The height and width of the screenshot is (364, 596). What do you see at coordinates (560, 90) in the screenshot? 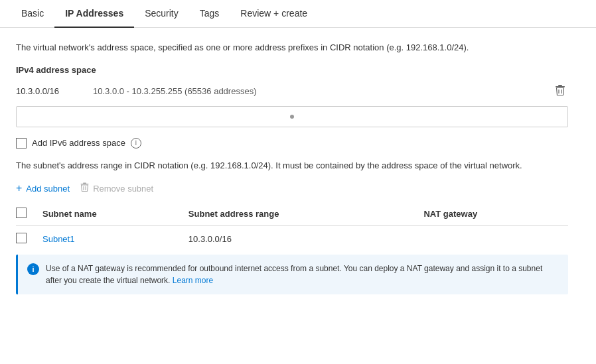
I see `trash-icon` at bounding box center [560, 90].